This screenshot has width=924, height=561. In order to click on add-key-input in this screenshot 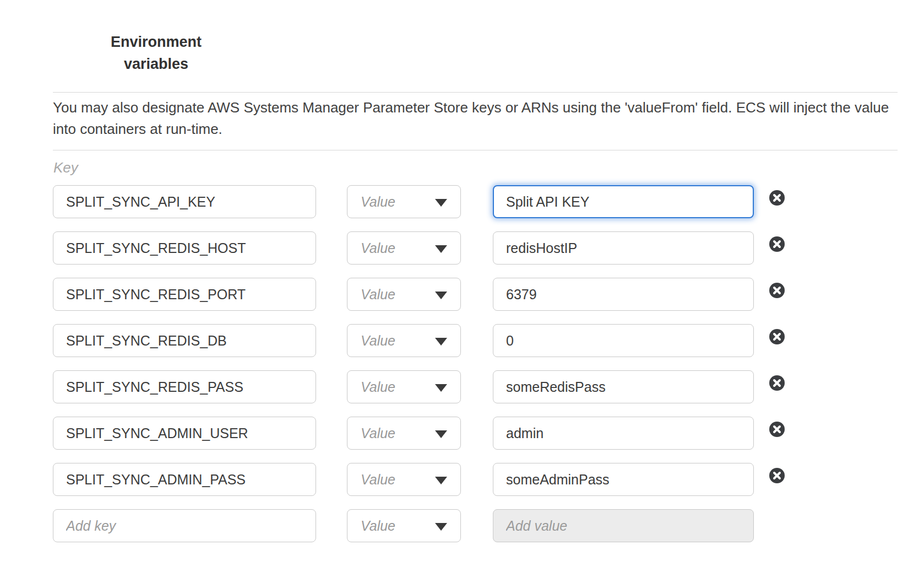, I will do `click(184, 526)`.